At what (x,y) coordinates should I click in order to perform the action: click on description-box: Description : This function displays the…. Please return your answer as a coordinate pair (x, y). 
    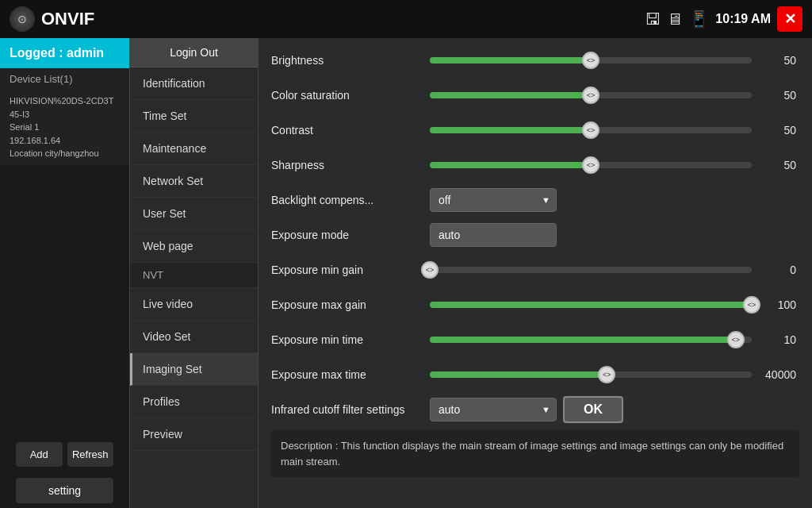
    Looking at the image, I should click on (535, 454).